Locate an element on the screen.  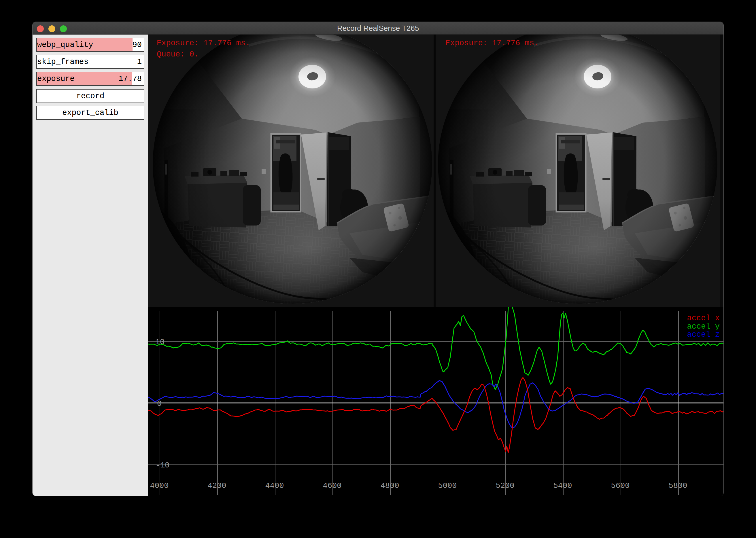
svg-text: accel y is located at coordinates (703, 327).